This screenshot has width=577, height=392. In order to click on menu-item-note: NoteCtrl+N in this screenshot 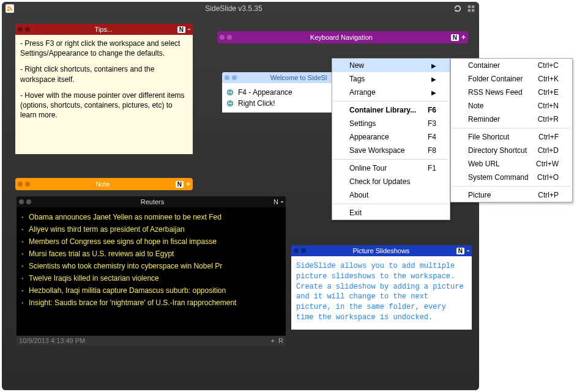, I will do `click(512, 106)`.